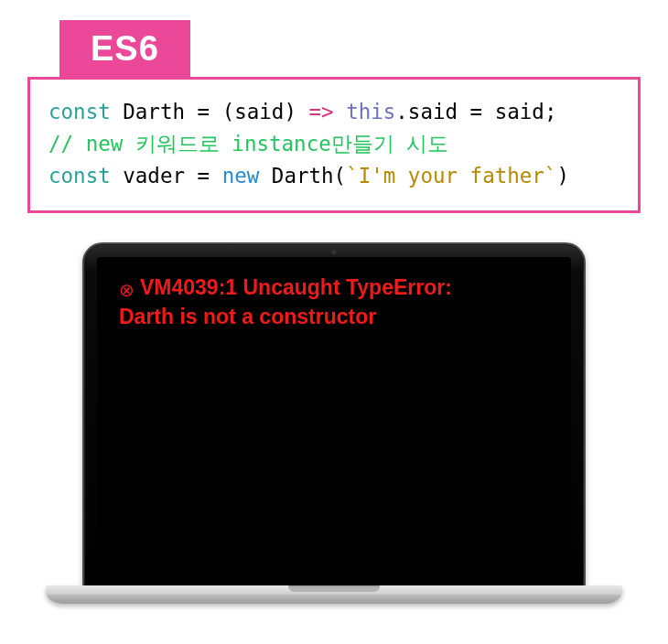  What do you see at coordinates (303, 176) in the screenshot?
I see `token-ctor: Darth` at bounding box center [303, 176].